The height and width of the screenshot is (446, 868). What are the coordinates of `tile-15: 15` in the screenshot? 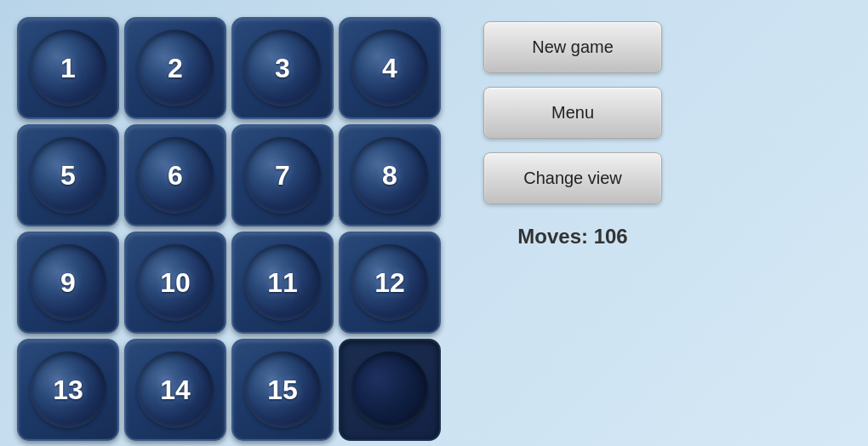 It's located at (283, 390).